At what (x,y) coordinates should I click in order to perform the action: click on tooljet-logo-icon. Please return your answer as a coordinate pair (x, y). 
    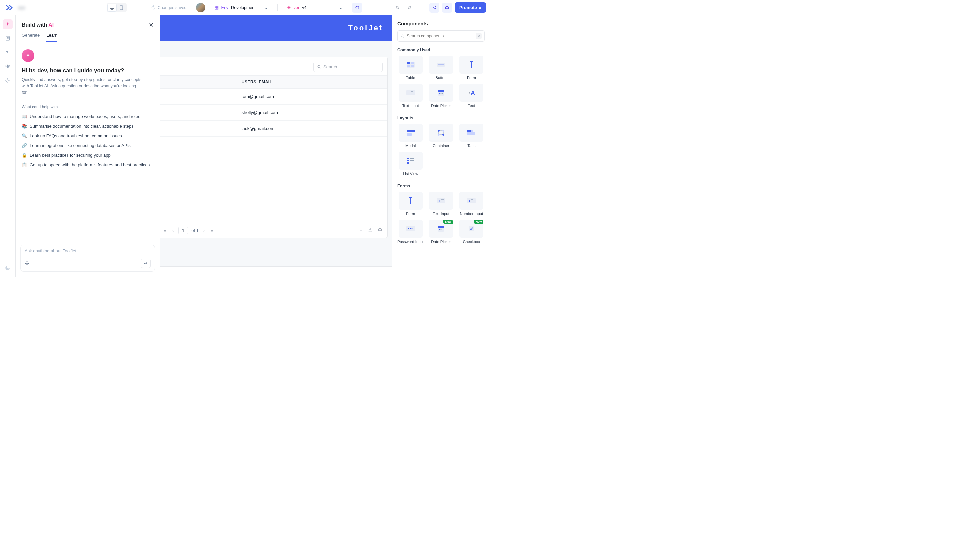
    Looking at the image, I should click on (10, 8).